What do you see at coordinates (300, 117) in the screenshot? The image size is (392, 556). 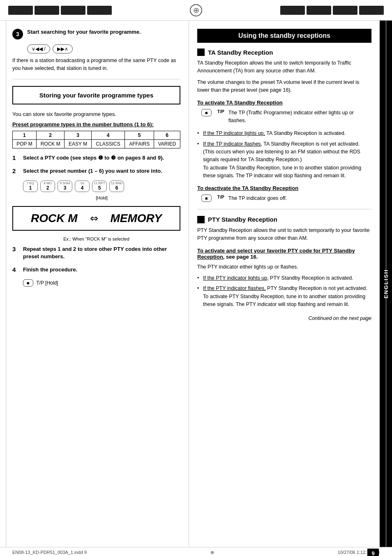 I see `tp-activate-note: The TP (Traffic Programme) indicator eit…` at bounding box center [300, 117].